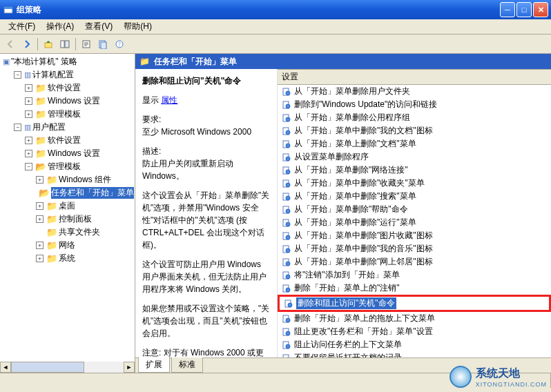 The image size is (551, 392). What do you see at coordinates (508, 10) in the screenshot?
I see `minimize-button: ─` at bounding box center [508, 10].